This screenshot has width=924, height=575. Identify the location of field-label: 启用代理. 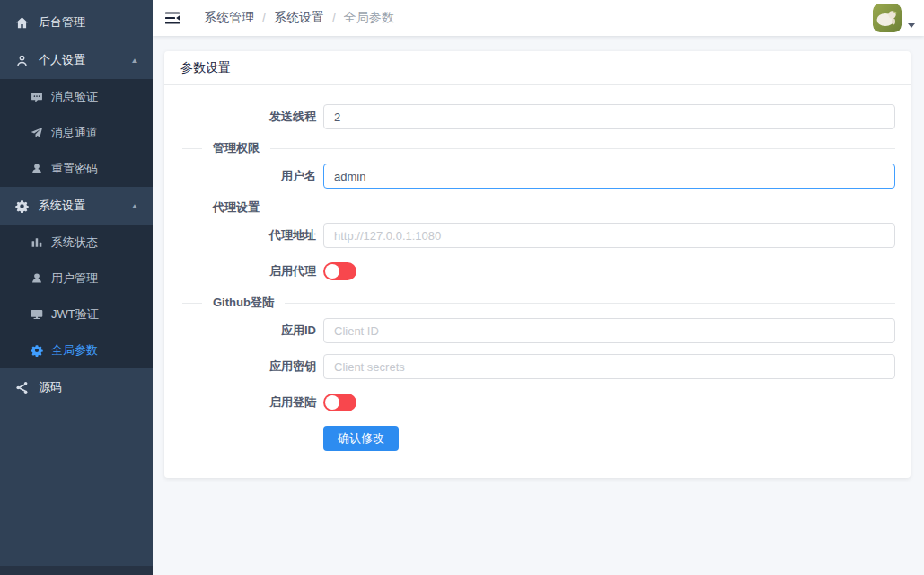
(241, 271).